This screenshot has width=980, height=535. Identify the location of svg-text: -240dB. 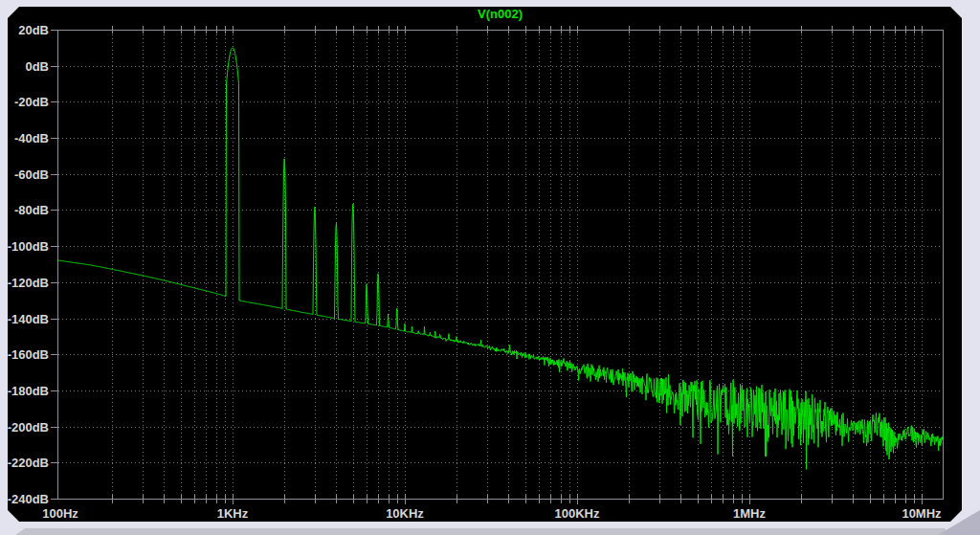
(29, 500).